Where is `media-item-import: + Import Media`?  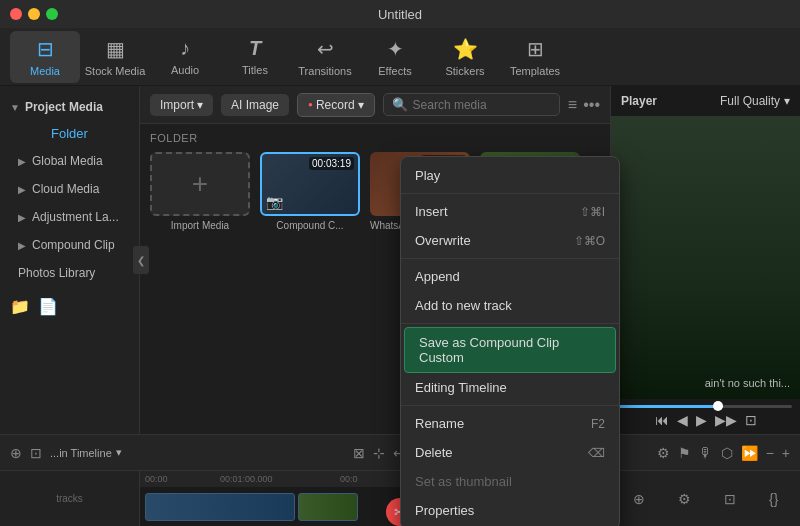 media-item-import: + Import Media is located at coordinates (200, 192).